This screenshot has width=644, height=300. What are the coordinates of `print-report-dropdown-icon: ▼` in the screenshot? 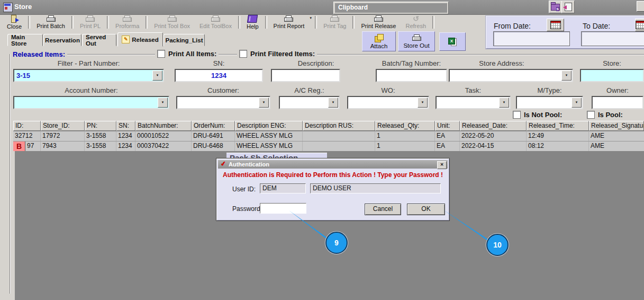 It's located at (311, 18).